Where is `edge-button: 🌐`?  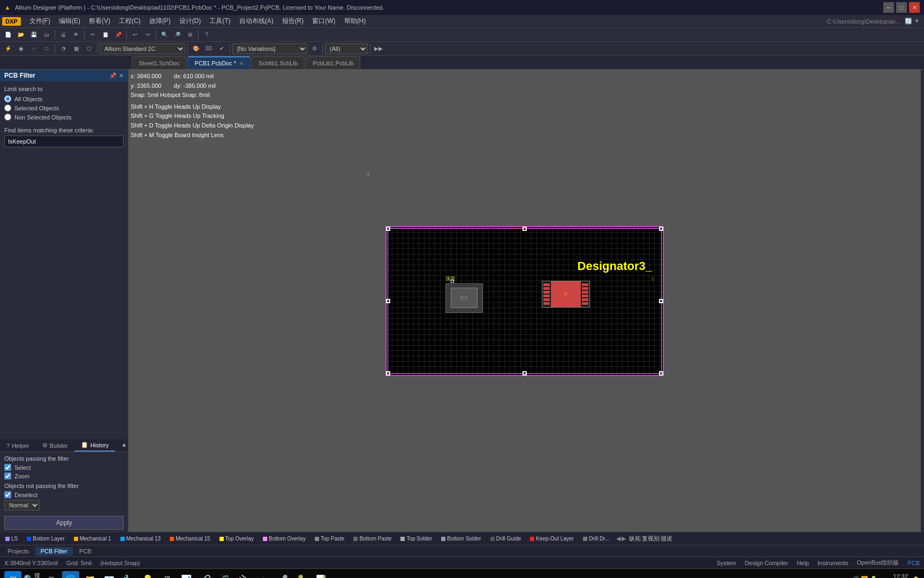
edge-button: 🌐 is located at coordinates (71, 575).